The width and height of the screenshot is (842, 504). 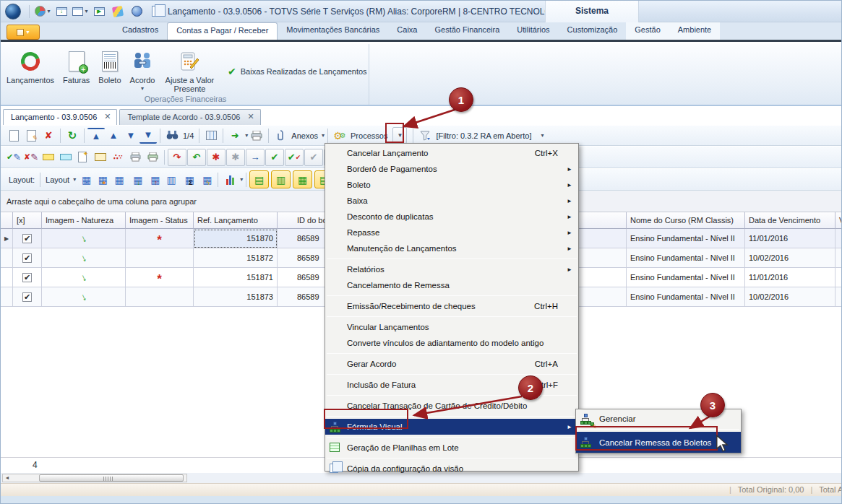 What do you see at coordinates (84, 221) in the screenshot?
I see `column-header-imagem-natureza: Imagem - Natureza` at bounding box center [84, 221].